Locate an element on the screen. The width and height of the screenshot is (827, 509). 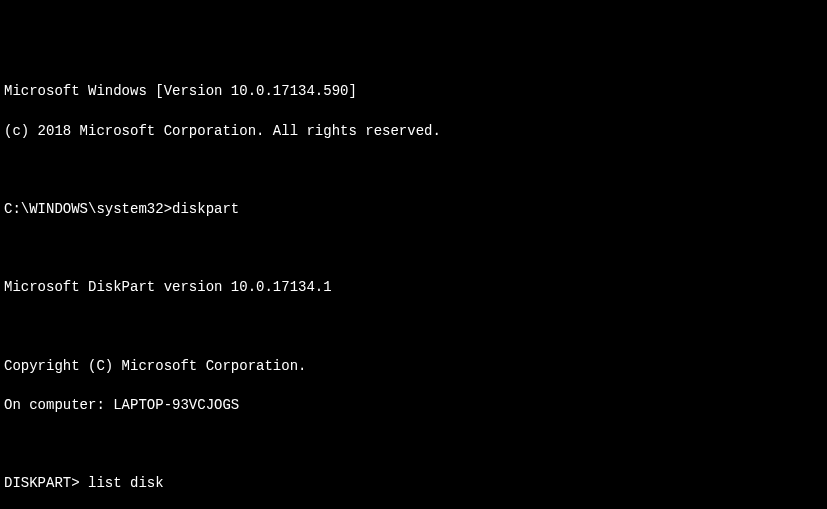
diskpart-computer-line: On computer: LAPTOP-93VCJOGS is located at coordinates (414, 406).